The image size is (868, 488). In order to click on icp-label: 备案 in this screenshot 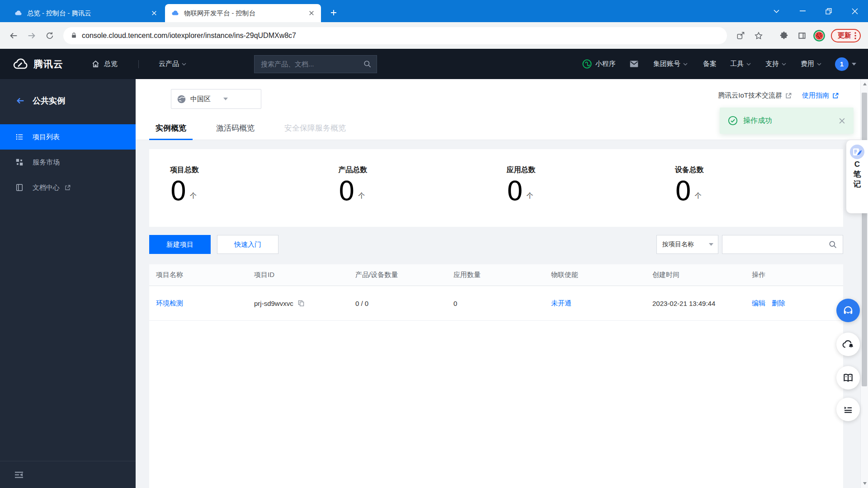, I will do `click(710, 64)`.